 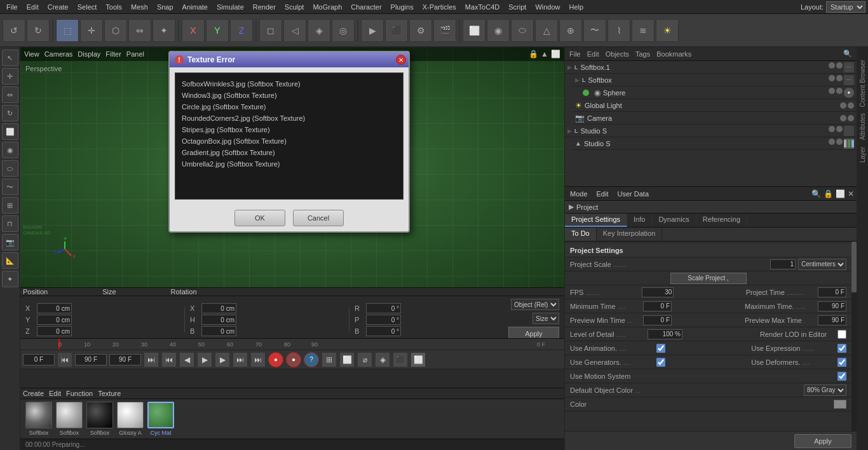 What do you see at coordinates (548, 7) in the screenshot?
I see `menu-window: Window` at bounding box center [548, 7].